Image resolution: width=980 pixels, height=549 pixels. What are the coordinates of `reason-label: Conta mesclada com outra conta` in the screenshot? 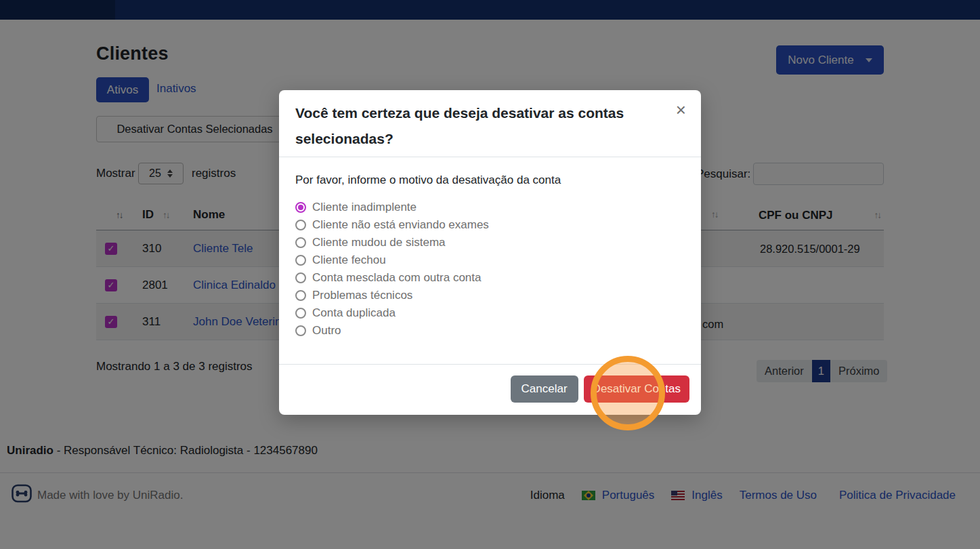 It's located at (397, 278).